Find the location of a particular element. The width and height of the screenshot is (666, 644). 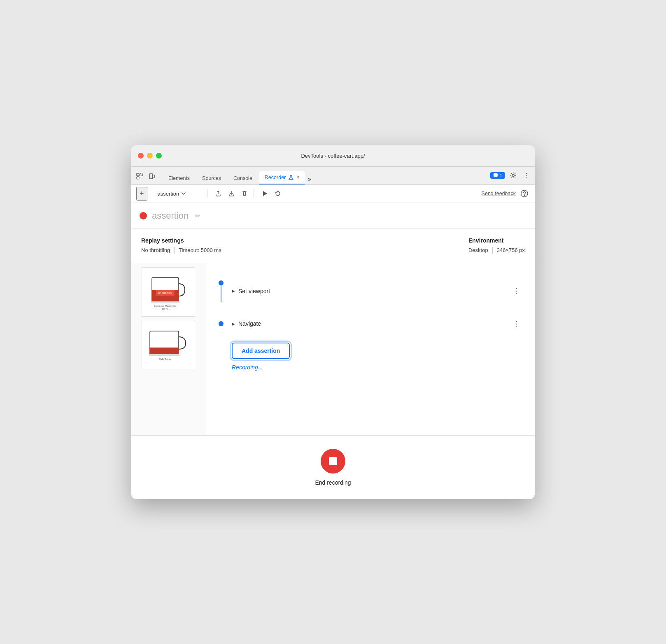

recording-status-dot is located at coordinates (143, 216).